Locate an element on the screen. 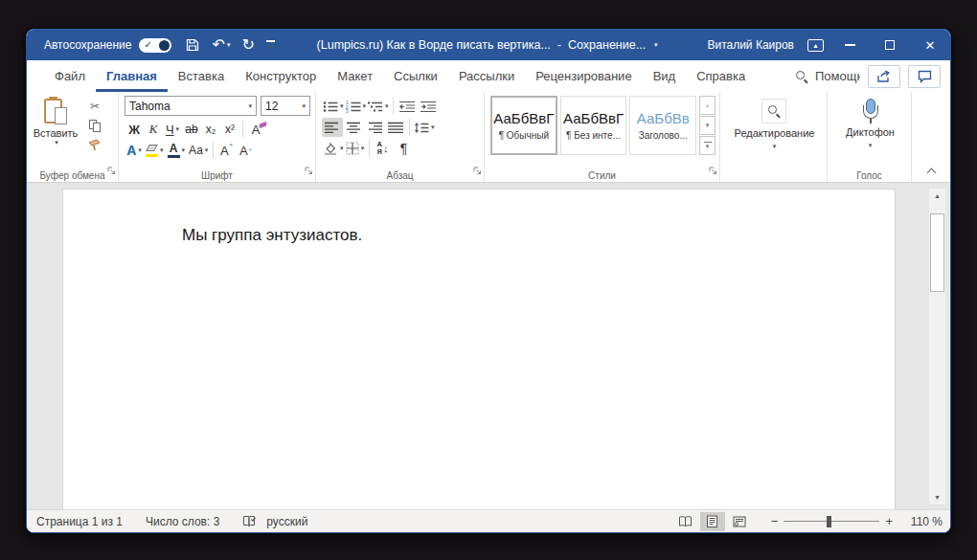 This screenshot has height=560, width=977. title-caret-icon: ▾ is located at coordinates (656, 45).